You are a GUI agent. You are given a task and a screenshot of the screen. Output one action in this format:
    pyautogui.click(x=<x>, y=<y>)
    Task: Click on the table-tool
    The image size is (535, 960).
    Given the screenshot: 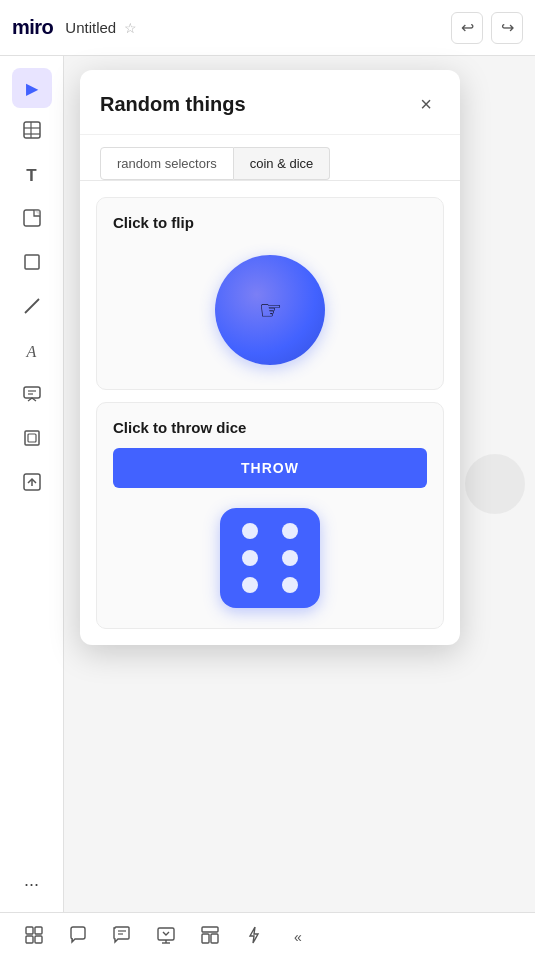 What is the action you would take?
    pyautogui.click(x=32, y=132)
    